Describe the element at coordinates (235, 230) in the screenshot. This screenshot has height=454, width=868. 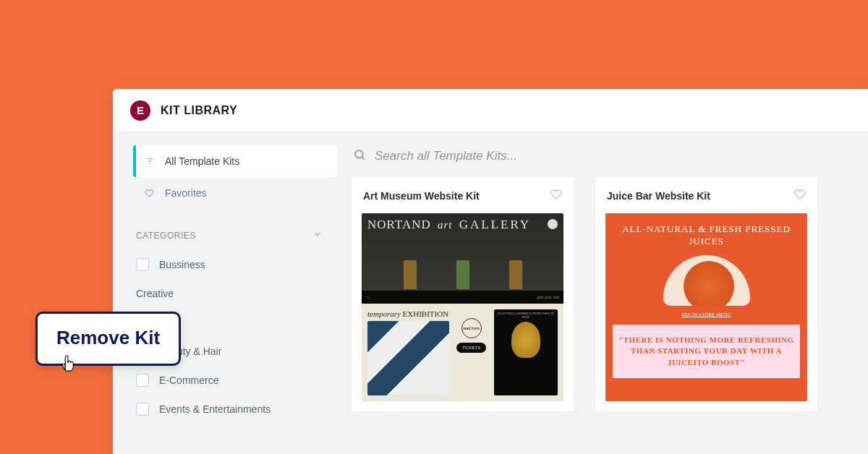
I see `categories-header: CATEGORIES` at that location.